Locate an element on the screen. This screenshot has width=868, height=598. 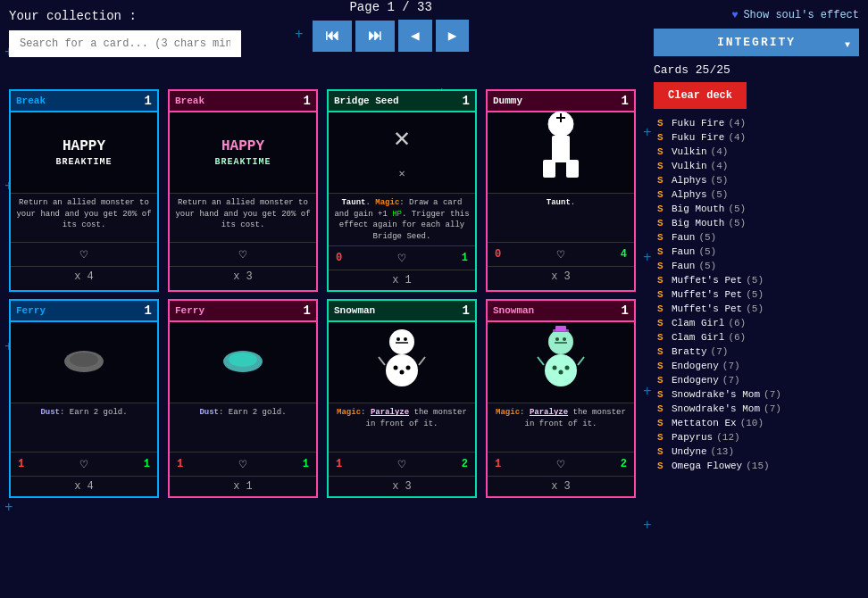
deck-item-name: Alphys is located at coordinates (689, 195).